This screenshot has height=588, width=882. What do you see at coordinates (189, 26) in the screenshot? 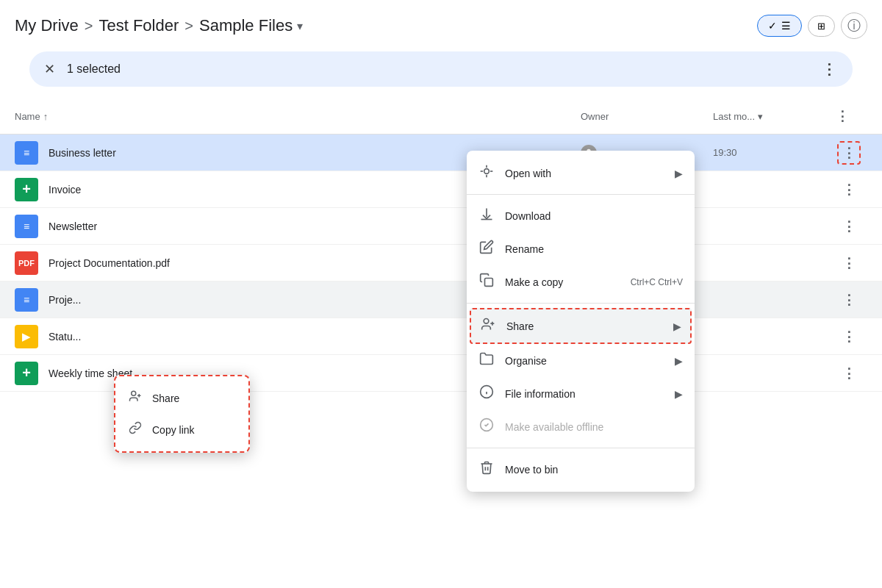
I see `breadcrumb-sep-2: >` at bounding box center [189, 26].